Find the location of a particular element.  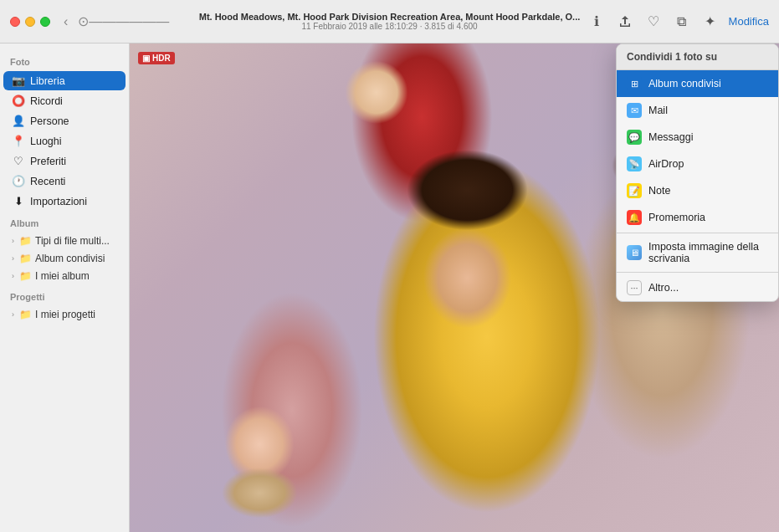

tipi-chevron-icon: › is located at coordinates (13, 241).